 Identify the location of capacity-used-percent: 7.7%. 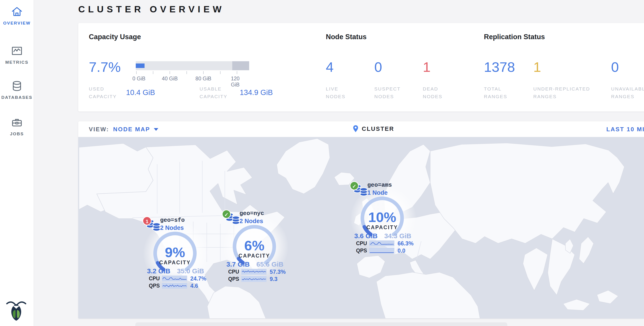
(105, 67).